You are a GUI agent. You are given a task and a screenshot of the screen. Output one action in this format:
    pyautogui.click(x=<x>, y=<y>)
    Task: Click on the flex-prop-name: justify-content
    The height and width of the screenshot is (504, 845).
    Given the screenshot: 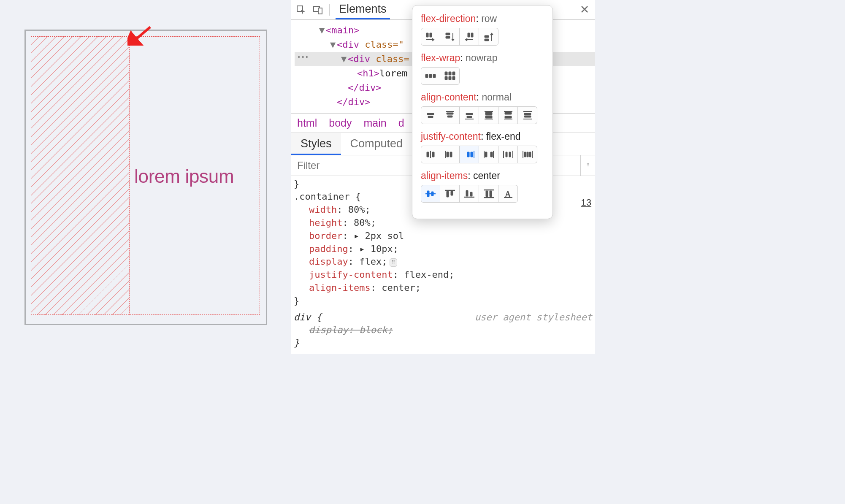 What is the action you would take?
    pyautogui.click(x=451, y=136)
    